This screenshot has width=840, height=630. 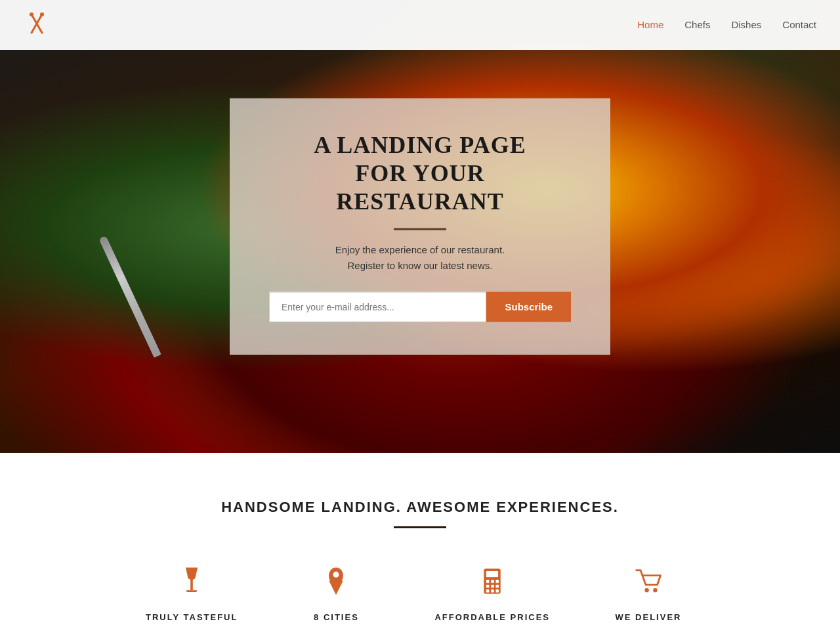 What do you see at coordinates (336, 617) in the screenshot?
I see `feature-cities-label: 8 CITIES` at bounding box center [336, 617].